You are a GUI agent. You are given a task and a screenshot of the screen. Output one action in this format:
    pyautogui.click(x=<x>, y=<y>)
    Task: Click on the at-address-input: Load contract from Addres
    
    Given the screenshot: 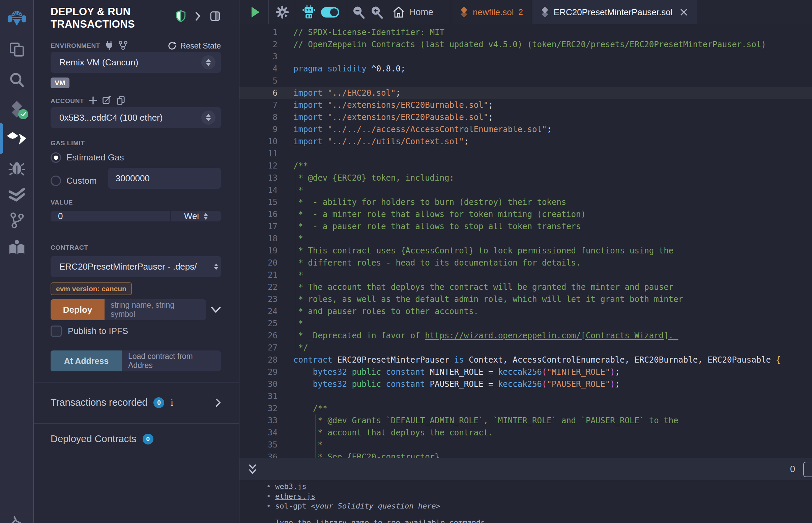 What is the action you would take?
    pyautogui.click(x=171, y=361)
    